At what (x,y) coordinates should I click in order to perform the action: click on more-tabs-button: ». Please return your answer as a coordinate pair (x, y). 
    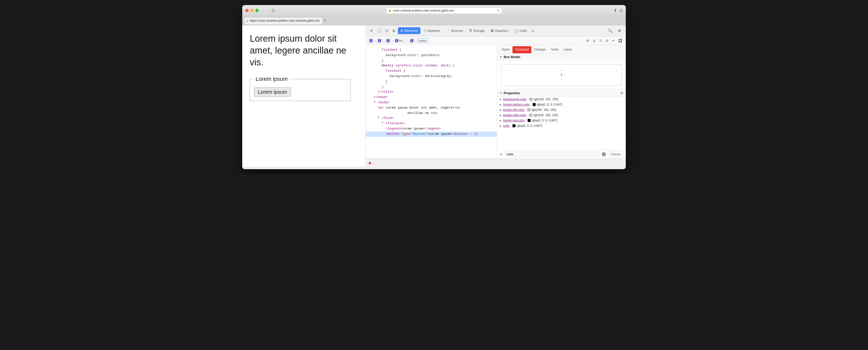
    Looking at the image, I should click on (533, 31).